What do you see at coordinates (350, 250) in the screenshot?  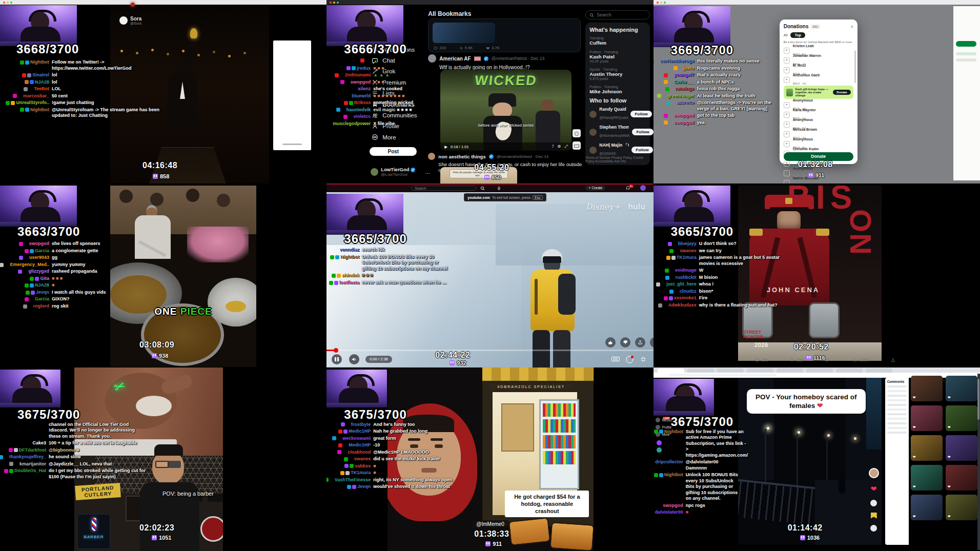 I see `chat-username: venndiaz` at bounding box center [350, 250].